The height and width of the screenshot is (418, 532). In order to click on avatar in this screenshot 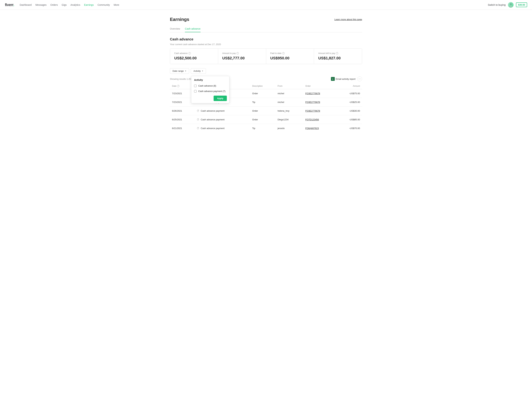, I will do `click(511, 5)`.